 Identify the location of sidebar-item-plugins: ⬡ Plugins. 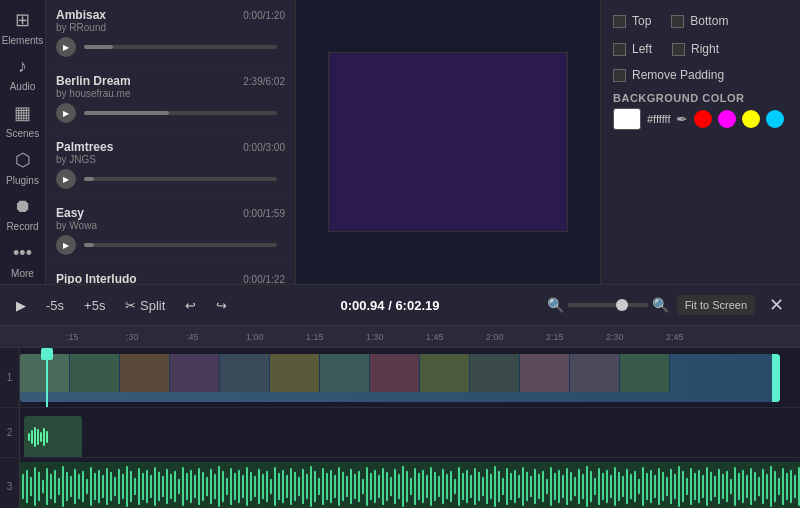
(23, 168).